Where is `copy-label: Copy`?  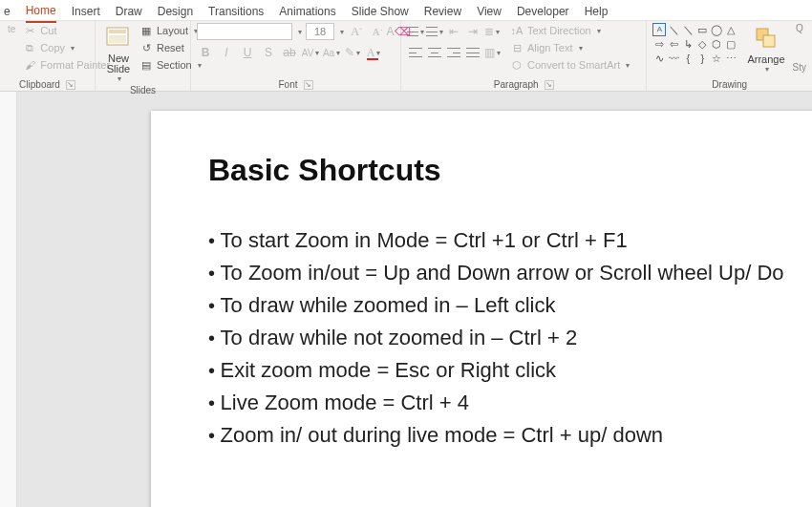 copy-label: Copy is located at coordinates (53, 48).